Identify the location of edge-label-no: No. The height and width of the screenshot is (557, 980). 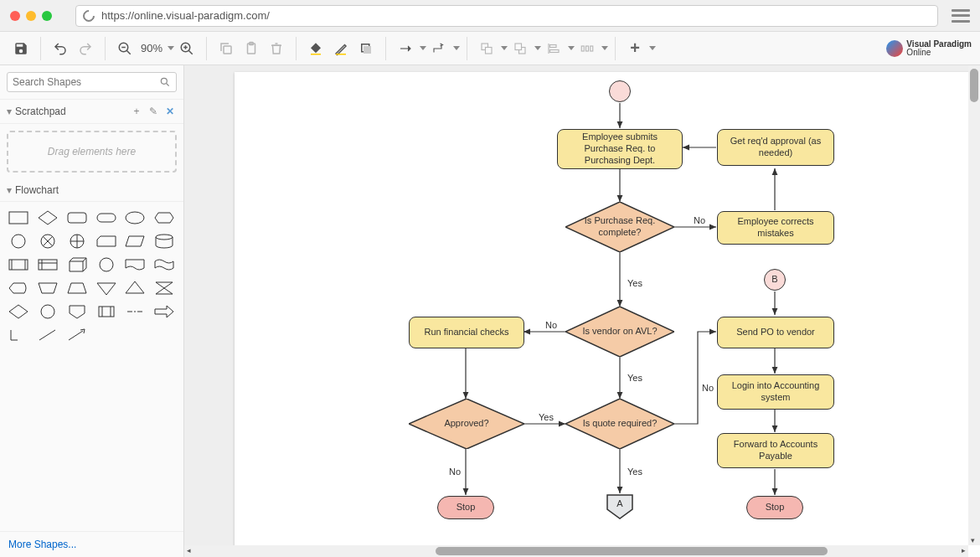
(455, 472).